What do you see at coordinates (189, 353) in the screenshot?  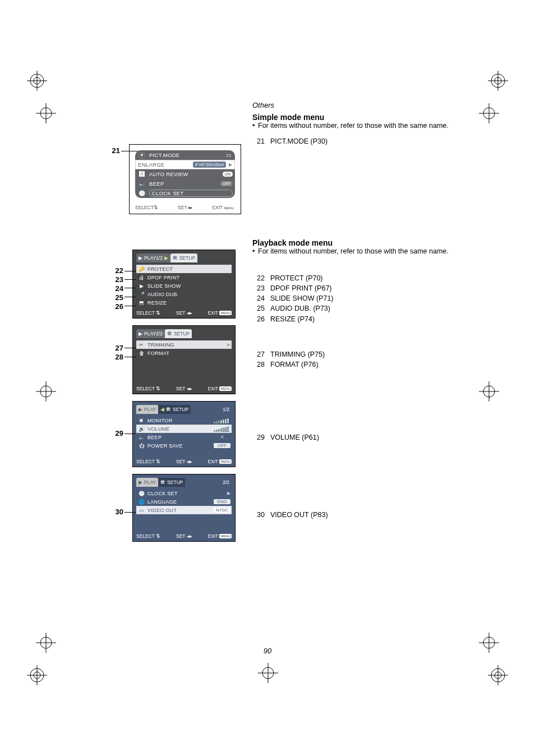 I see `label-format: FORMAT` at bounding box center [189, 353].